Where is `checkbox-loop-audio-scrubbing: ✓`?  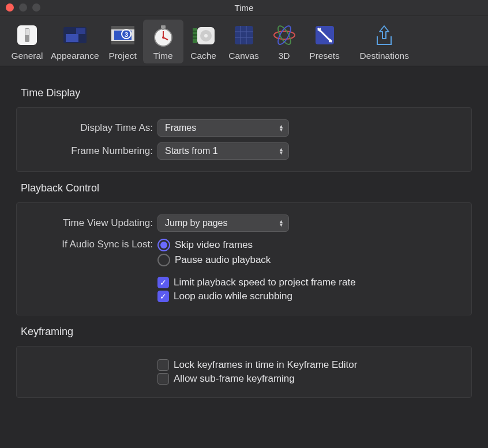 checkbox-loop-audio-scrubbing: ✓ is located at coordinates (163, 296).